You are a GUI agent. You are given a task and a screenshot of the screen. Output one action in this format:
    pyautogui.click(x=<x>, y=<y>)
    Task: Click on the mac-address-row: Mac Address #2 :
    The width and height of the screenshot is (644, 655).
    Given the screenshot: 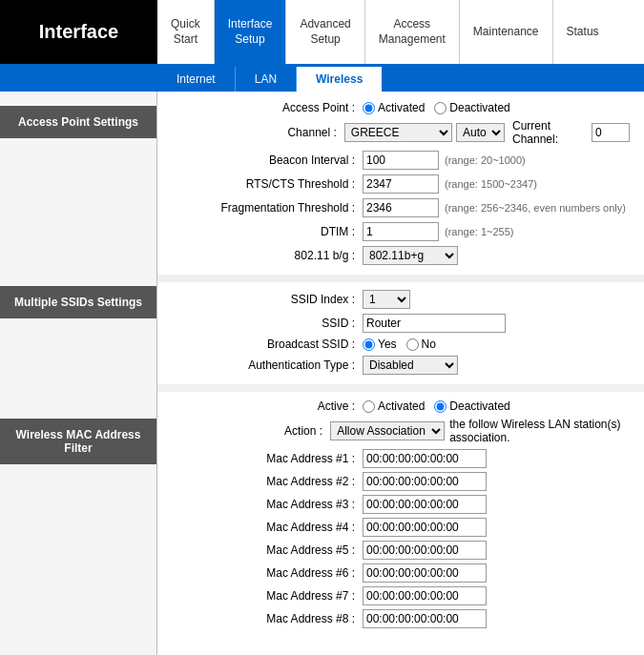 What is the action you would take?
    pyautogui.click(x=401, y=481)
    